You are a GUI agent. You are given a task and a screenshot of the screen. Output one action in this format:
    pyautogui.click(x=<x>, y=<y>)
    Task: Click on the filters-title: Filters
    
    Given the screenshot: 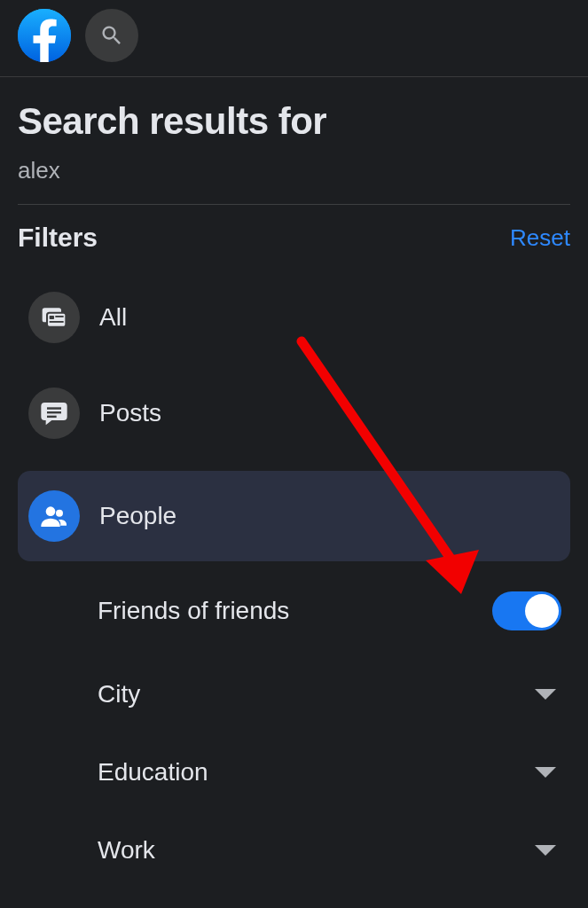 What is the action you would take?
    pyautogui.click(x=58, y=238)
    